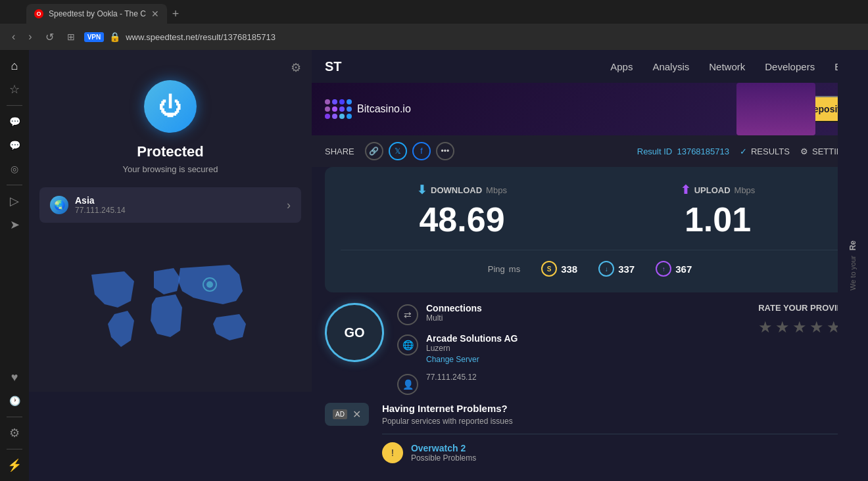 This screenshot has width=868, height=481. I want to click on ad-banner: Bitcasino.io Make a Deposit, so click(590, 109).